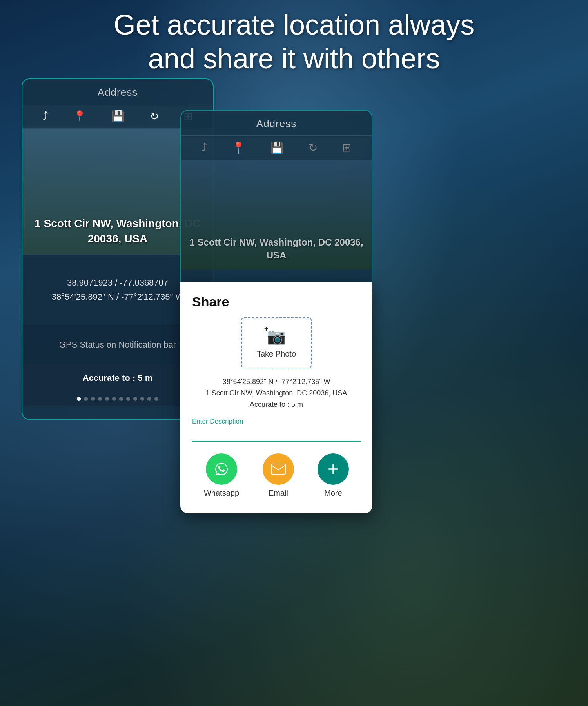  What do you see at coordinates (221, 493) in the screenshot?
I see `whatsapp-label: Whatsapp` at bounding box center [221, 493].